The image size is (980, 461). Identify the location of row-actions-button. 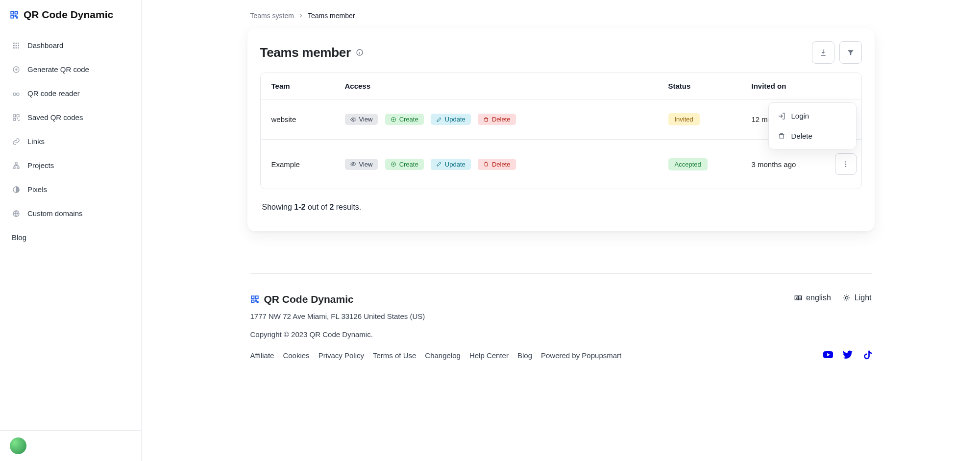
(846, 164).